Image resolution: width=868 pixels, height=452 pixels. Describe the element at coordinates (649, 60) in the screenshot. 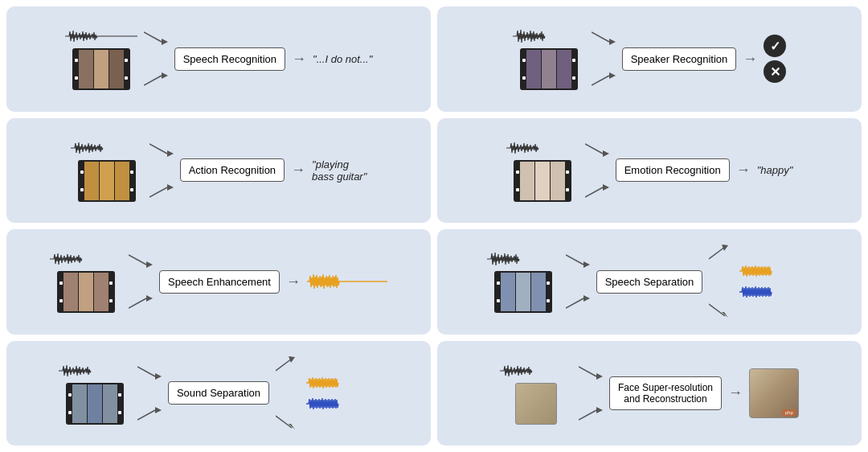

I see `speaker-recognition-cell: Speaker Recognition → ✓ ✕` at that location.